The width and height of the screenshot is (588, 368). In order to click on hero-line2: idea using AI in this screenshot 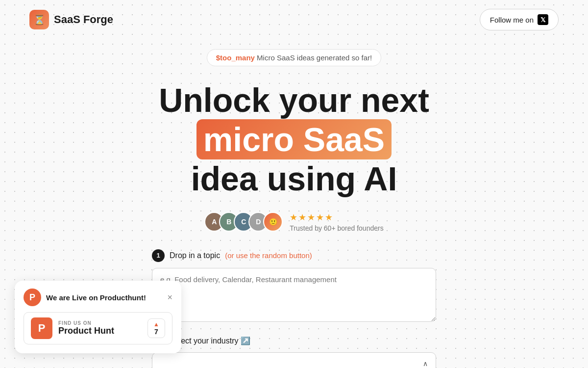, I will do `click(294, 179)`.